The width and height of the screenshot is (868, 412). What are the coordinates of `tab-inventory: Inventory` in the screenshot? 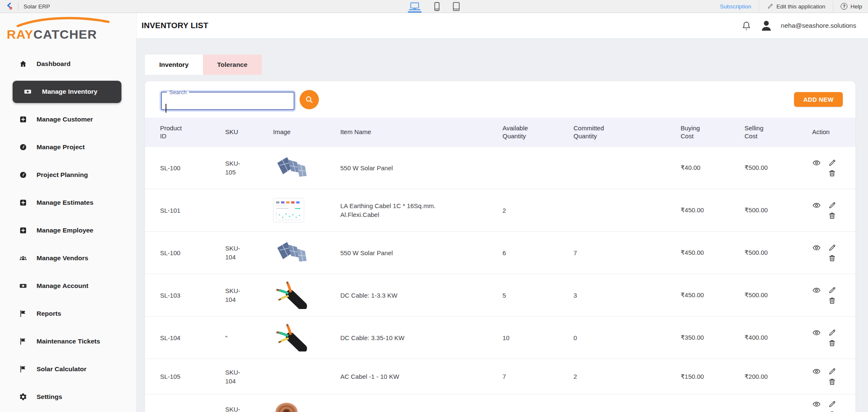 It's located at (174, 65).